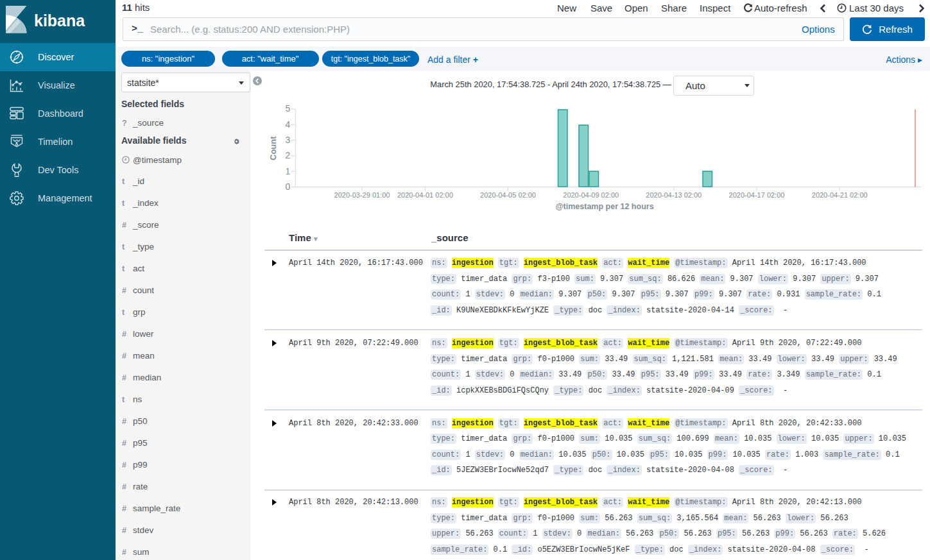 This screenshot has height=560, width=930. What do you see at coordinates (60, 21) in the screenshot?
I see `svg-text: kibana` at bounding box center [60, 21].